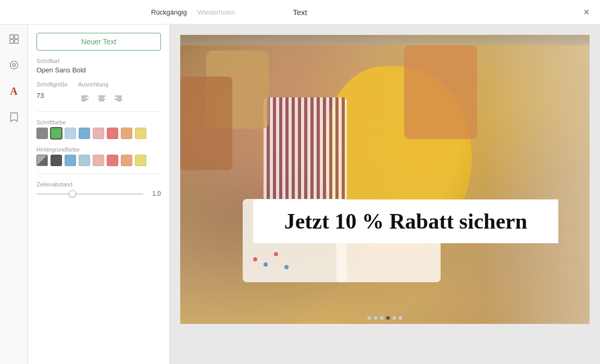  What do you see at coordinates (72, 194) in the screenshot?
I see `slider-thumb` at bounding box center [72, 194].